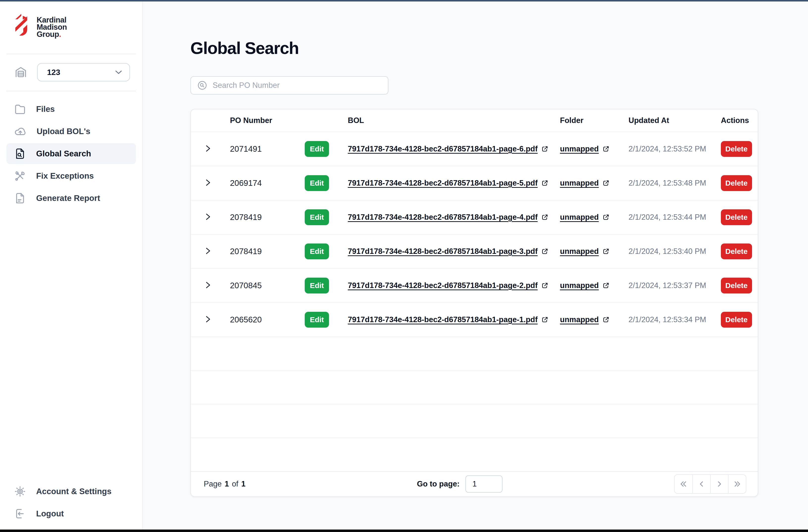  Describe the element at coordinates (84, 72) in the screenshot. I see `warehouse-select: 123` at that location.